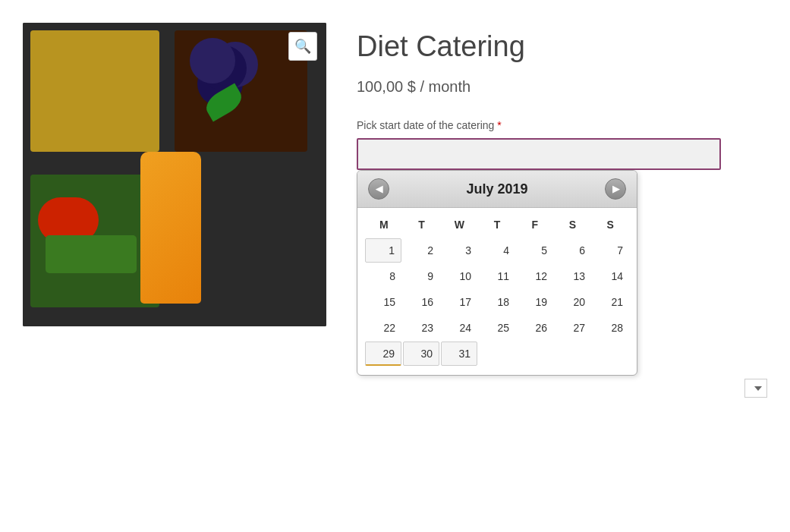 The height and width of the screenshot is (532, 790). I want to click on calendar-day-8: 8, so click(383, 276).